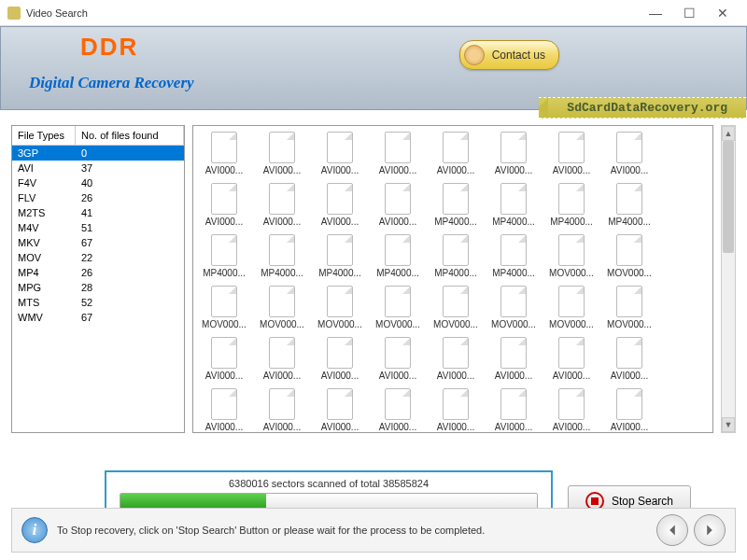 This screenshot has width=747, height=560. I want to click on close-button: ✕, so click(723, 13).